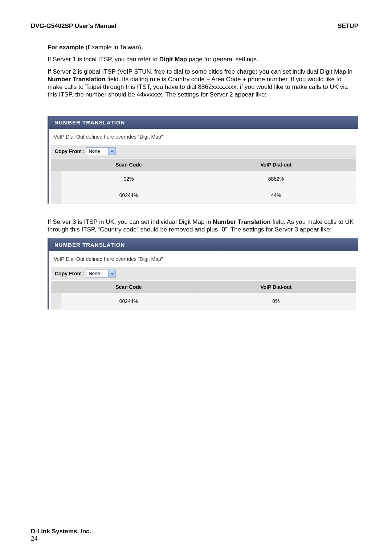 Image resolution: width=392 pixels, height=554 pixels. I want to click on panel1-override-note: VoIP Dial-Out defined here overrides "Di…, so click(203, 137).